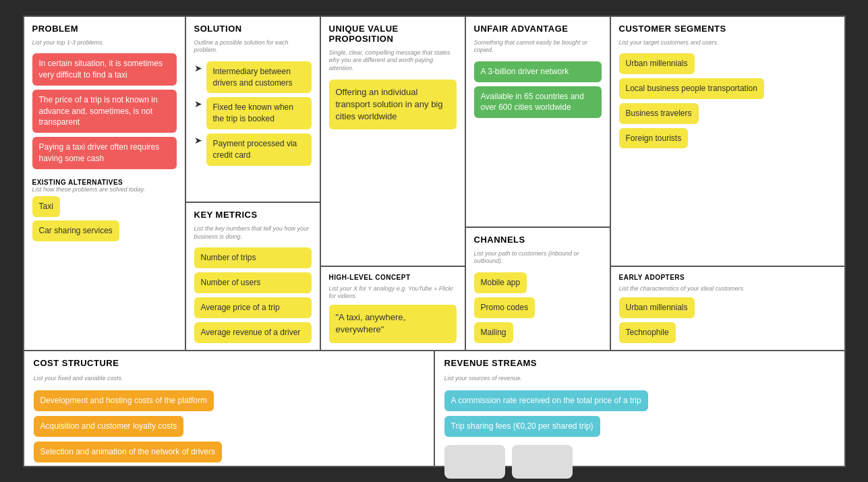 The image size is (868, 482). Describe the element at coordinates (538, 47) in the screenshot. I see `unfair-subtitle: Something that cannot easily be bought o…` at that location.